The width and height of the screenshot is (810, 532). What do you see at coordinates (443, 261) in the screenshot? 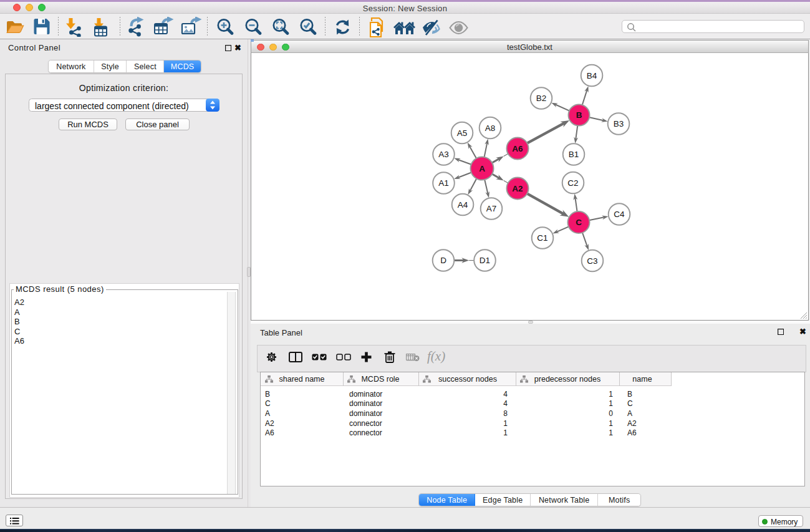
I see `svg-text: D` at bounding box center [443, 261].